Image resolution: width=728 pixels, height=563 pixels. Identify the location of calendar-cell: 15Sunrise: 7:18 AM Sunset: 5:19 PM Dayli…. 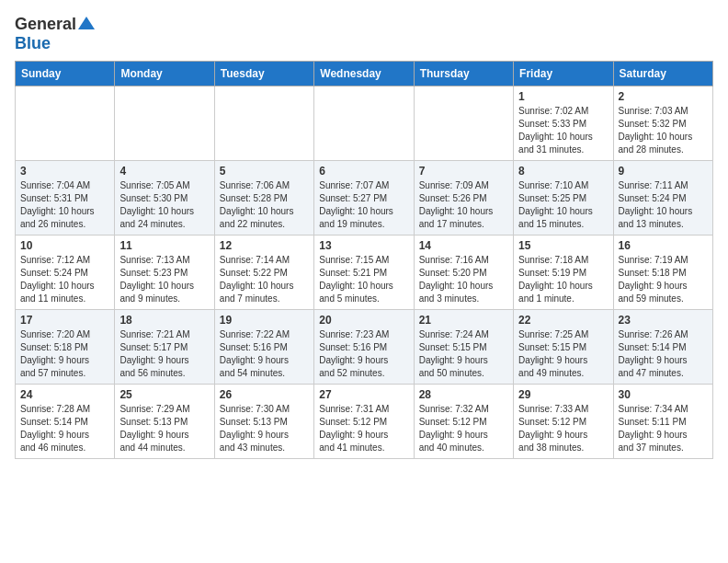
(563, 272).